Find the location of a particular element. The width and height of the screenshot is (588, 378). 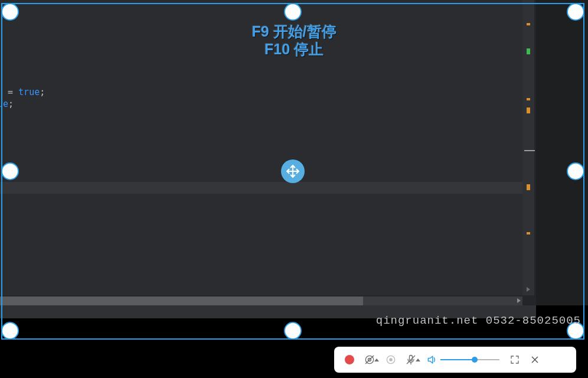

resize-handle-w is located at coordinates (10, 171).